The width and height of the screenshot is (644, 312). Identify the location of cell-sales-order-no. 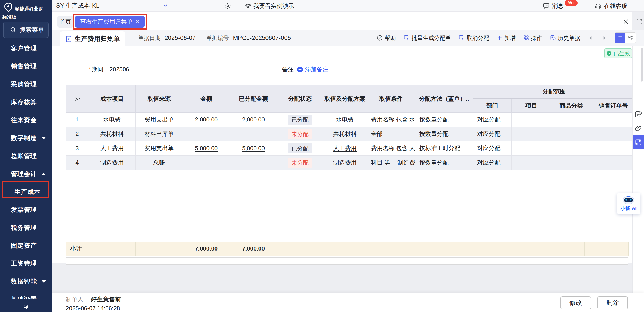
(614, 163).